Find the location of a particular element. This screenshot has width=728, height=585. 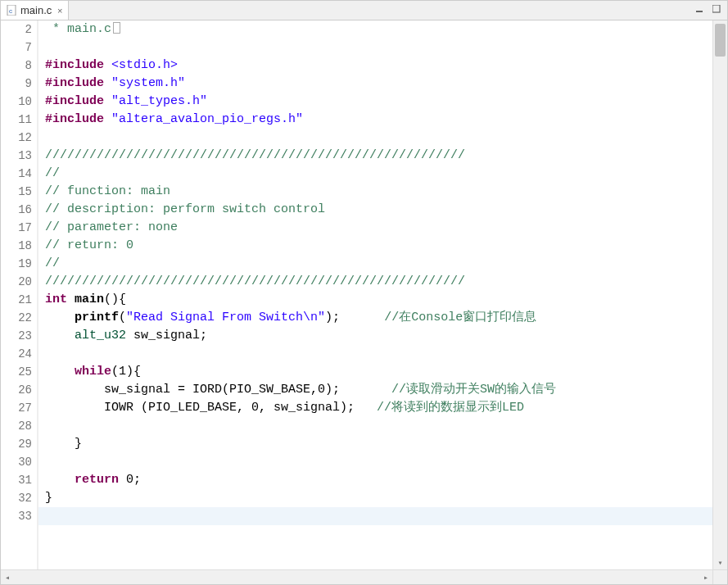

line-number: 25 is located at coordinates (16, 372).